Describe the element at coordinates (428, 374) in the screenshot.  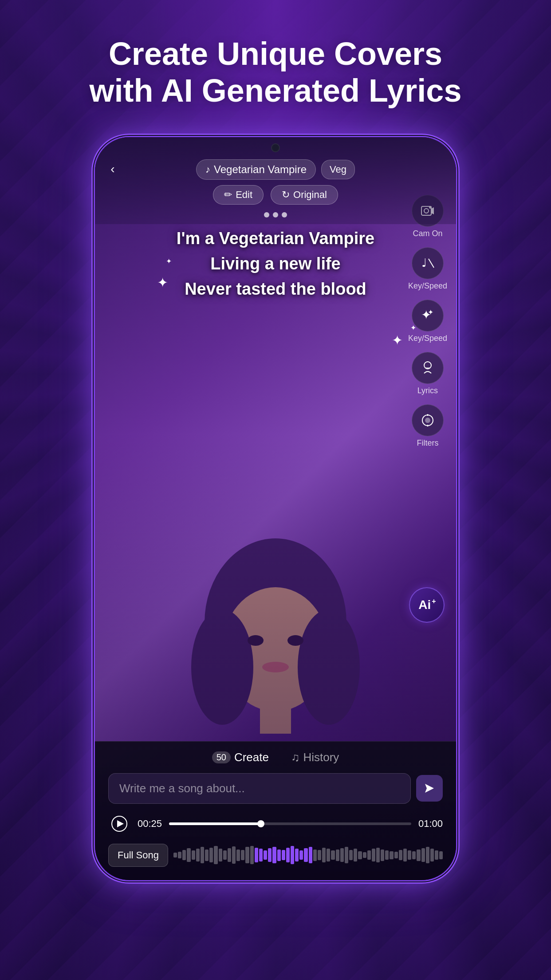
I see `lyrics-item: Lyrics` at that location.